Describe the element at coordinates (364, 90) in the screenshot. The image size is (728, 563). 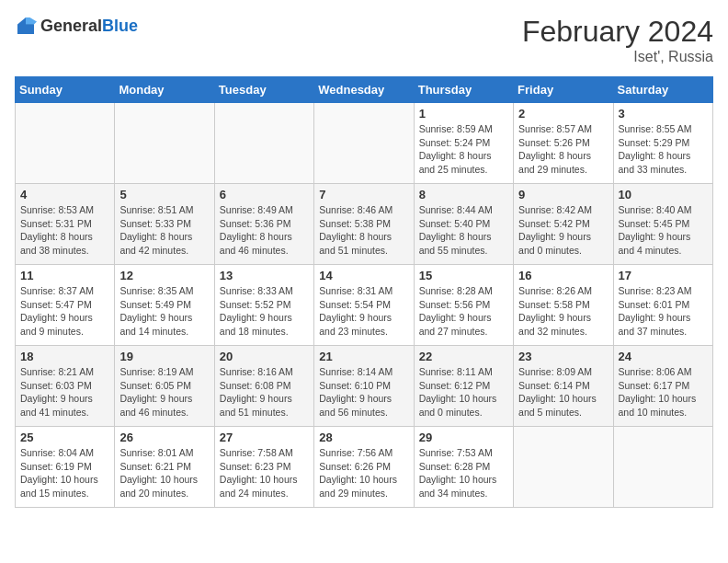
I see `calendar-header-row: SundayMondayTuesdayWednesdayThursdayFrid…` at that location.